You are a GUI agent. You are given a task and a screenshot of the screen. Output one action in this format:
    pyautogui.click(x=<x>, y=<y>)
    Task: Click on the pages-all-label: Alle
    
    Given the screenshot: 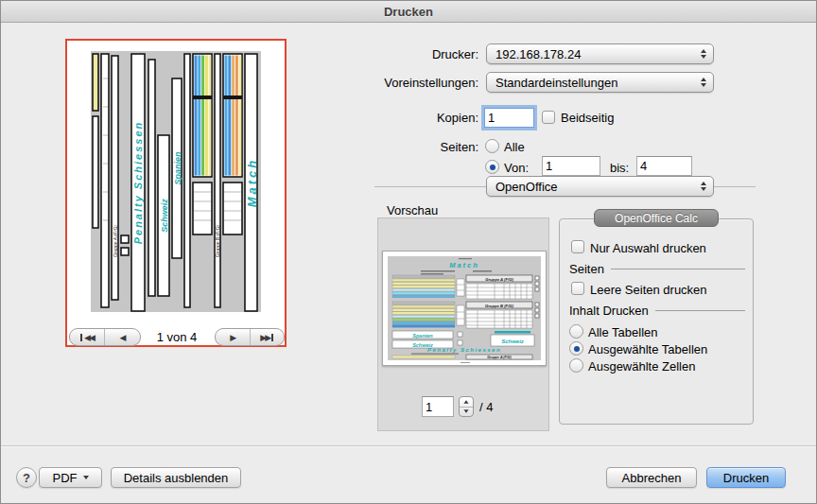 What is the action you would take?
    pyautogui.click(x=514, y=148)
    